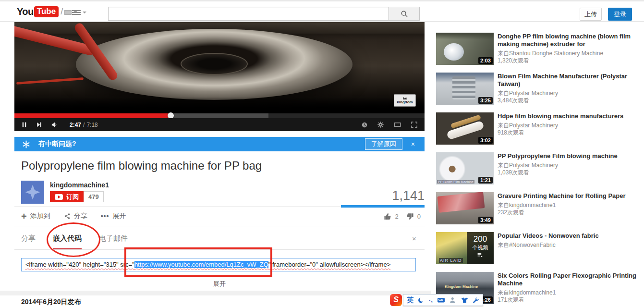 The width and height of the screenshot is (644, 307). Describe the element at coordinates (219, 265) in the screenshot. I see `embed-code-field: <iframe width="420" height="315" src="ht…` at that location.